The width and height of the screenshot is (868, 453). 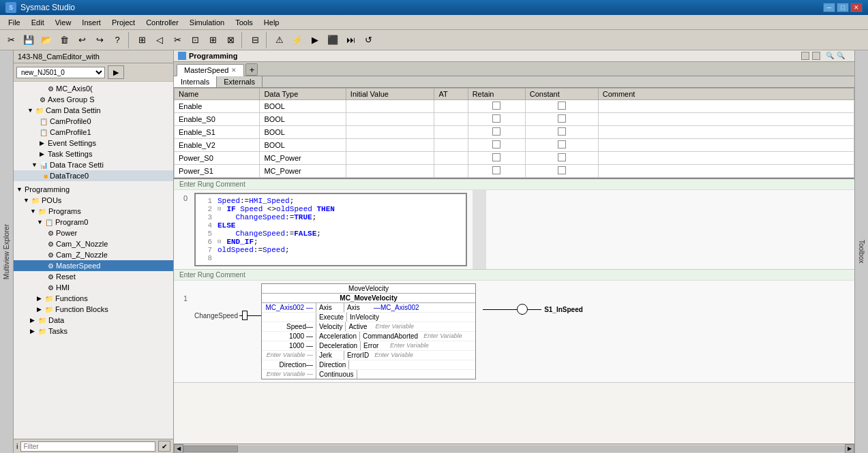 I want to click on toolbar-cut: ✂, so click(x=11, y=40).